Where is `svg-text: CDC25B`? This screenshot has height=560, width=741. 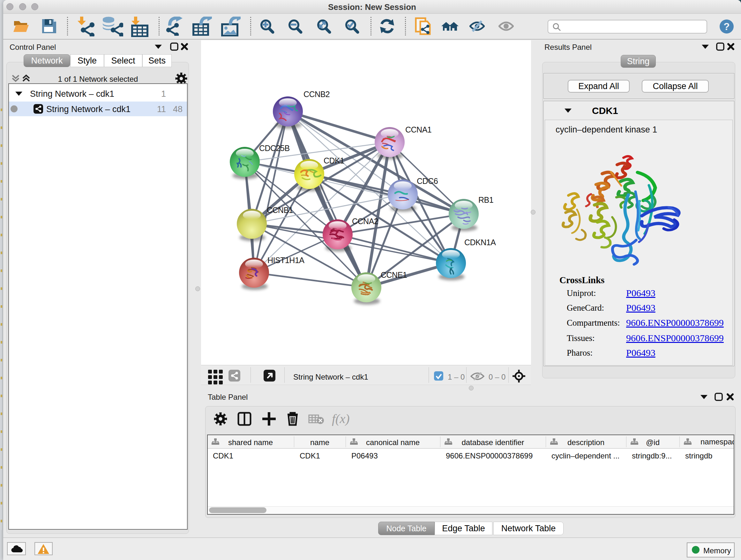
svg-text: CDC25B is located at coordinates (275, 148).